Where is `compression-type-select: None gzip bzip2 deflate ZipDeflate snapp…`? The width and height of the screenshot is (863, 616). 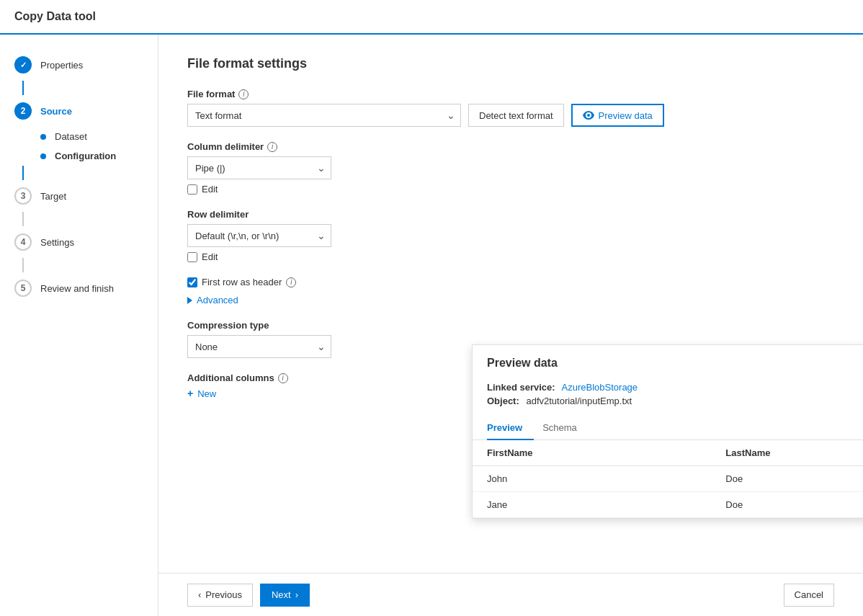 compression-type-select: None gzip bzip2 deflate ZipDeflate snapp… is located at coordinates (259, 347).